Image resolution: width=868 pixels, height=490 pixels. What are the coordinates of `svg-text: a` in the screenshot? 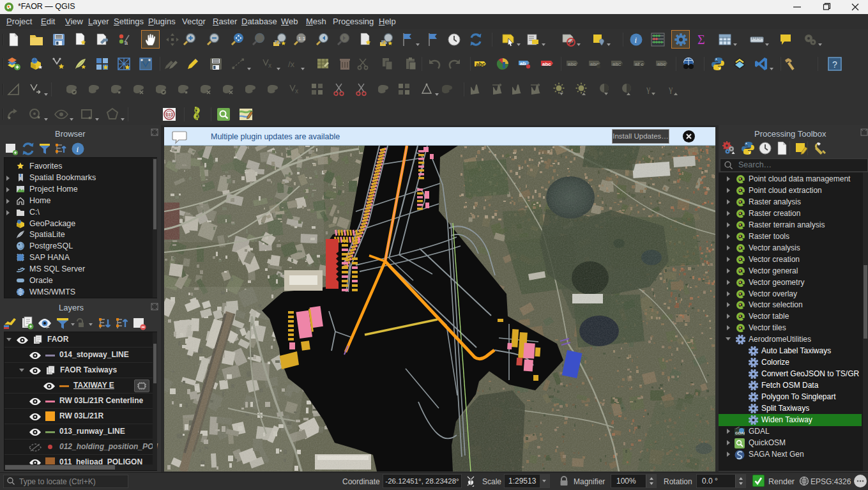 It's located at (126, 43).